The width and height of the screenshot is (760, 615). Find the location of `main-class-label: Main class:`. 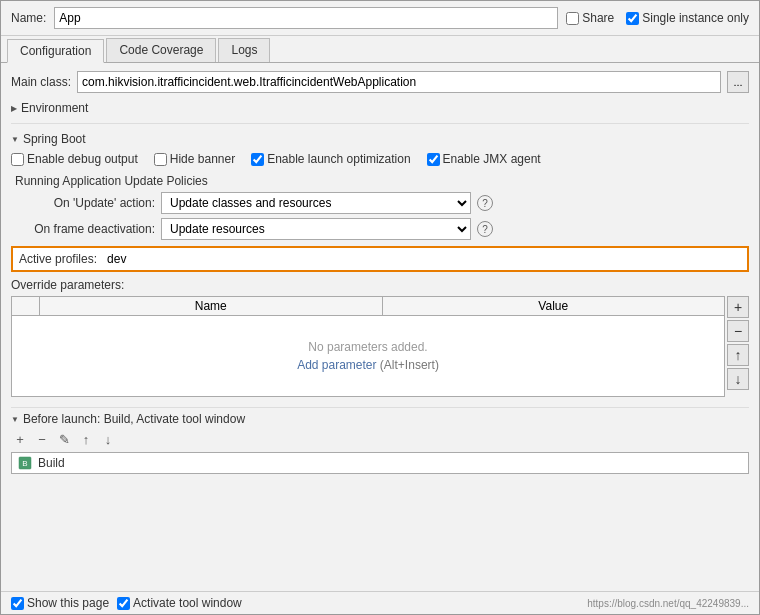

main-class-label: Main class: is located at coordinates (41, 82).